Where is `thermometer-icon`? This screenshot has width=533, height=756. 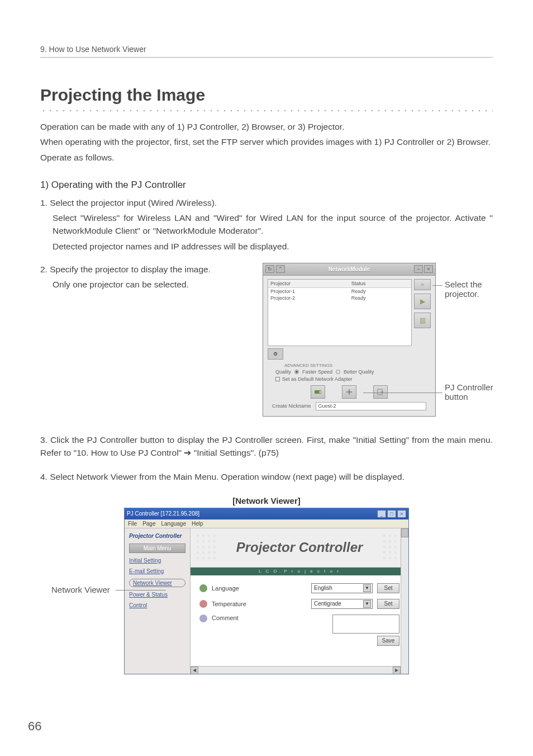
thermometer-icon is located at coordinates (203, 604).